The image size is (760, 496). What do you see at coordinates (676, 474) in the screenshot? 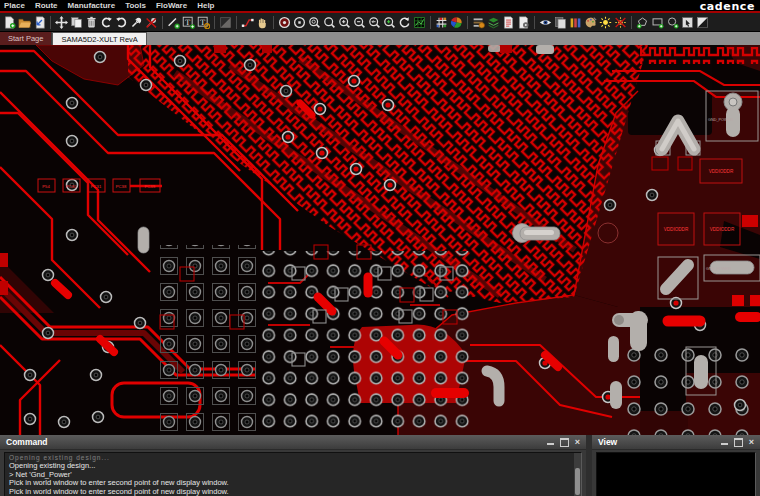
I see `view-panel-content` at bounding box center [676, 474].